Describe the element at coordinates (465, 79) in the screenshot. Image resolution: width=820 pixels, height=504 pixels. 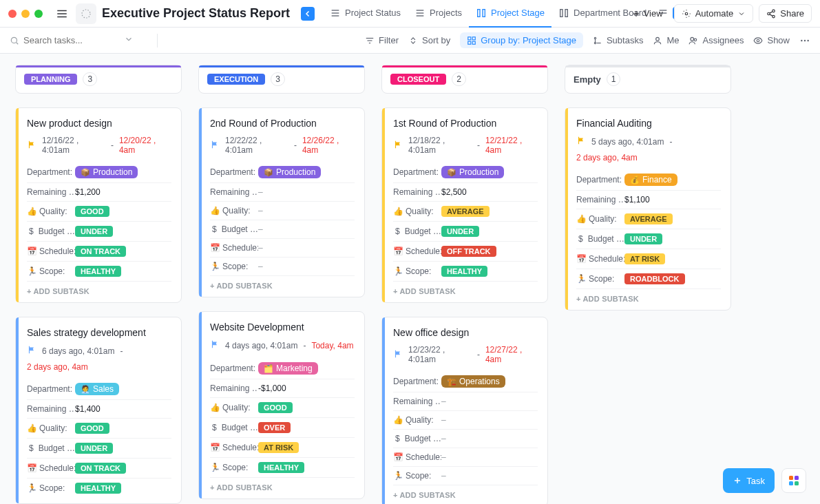
I see `column-header: CLOSEOUT 2` at that location.